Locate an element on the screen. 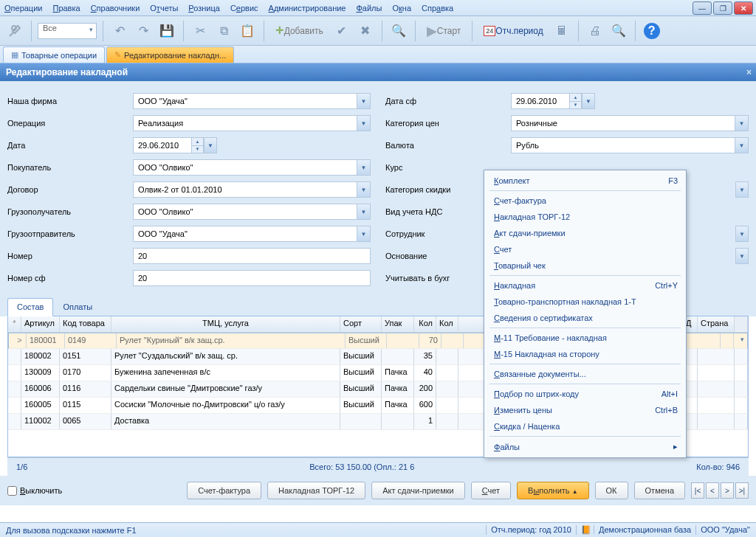 The height and width of the screenshot is (537, 756). date-sf-spinner: ▲▼ is located at coordinates (576, 101).